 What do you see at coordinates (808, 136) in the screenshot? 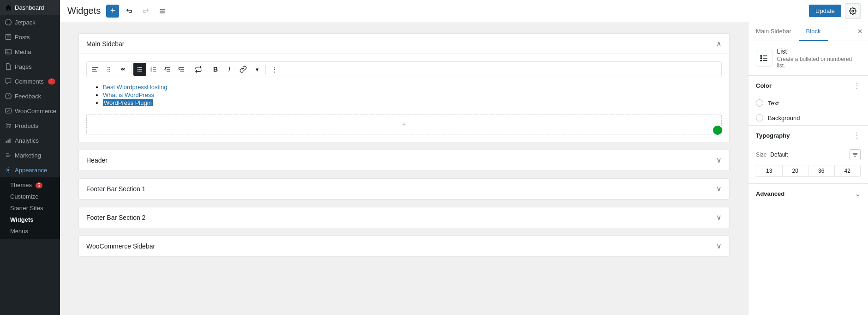
I see `typography-section-header: Typography ⋮` at bounding box center [808, 136].